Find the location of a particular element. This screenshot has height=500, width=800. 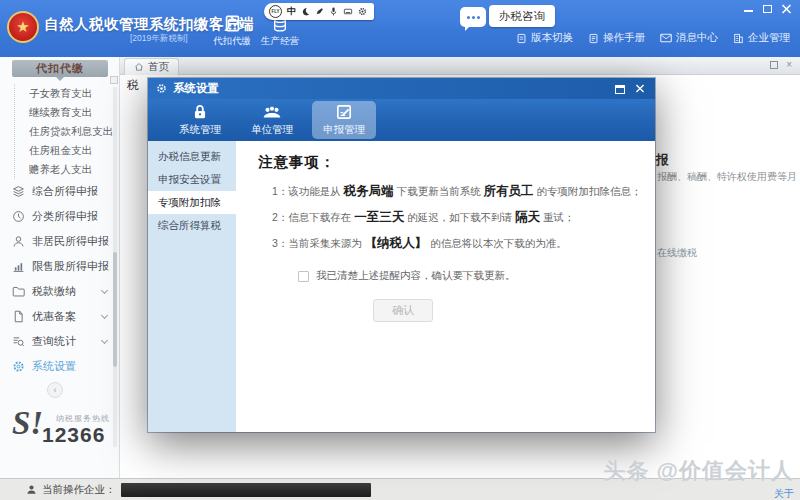

watermark-text: 头条 @价值会计人 is located at coordinates (698, 471).